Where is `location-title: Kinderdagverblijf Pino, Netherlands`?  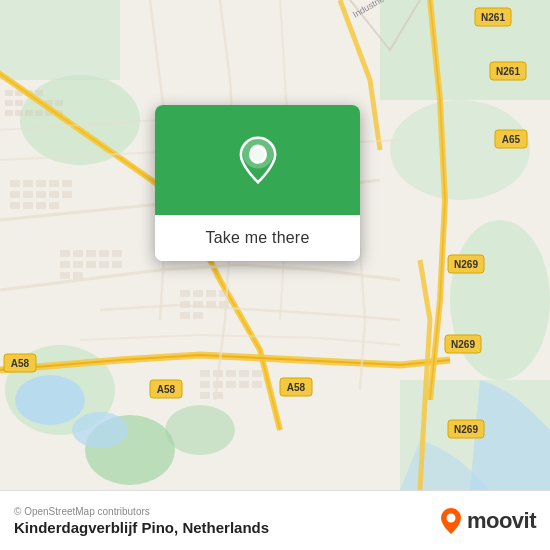
location-title: Kinderdagverblijf Pino, Netherlands is located at coordinates (142, 528).